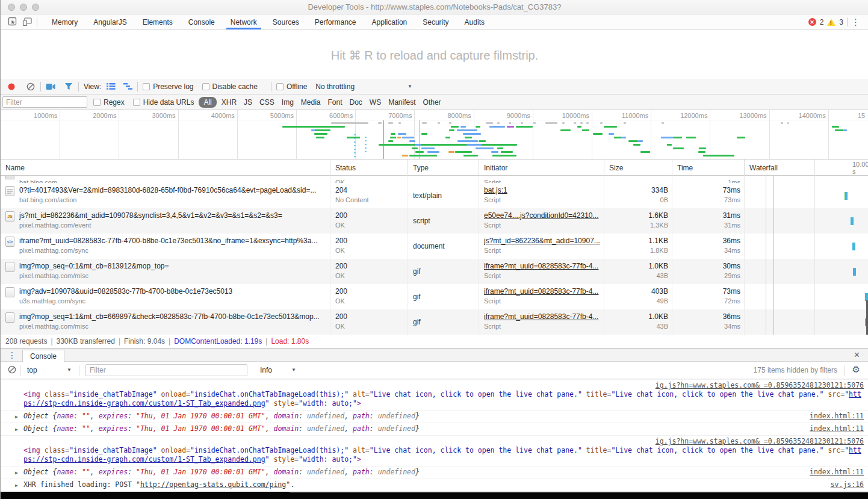 Image resolution: width=868 pixels, height=499 pixels. What do you see at coordinates (288, 102) in the screenshot?
I see `resource-filter-img: Img` at bounding box center [288, 102].